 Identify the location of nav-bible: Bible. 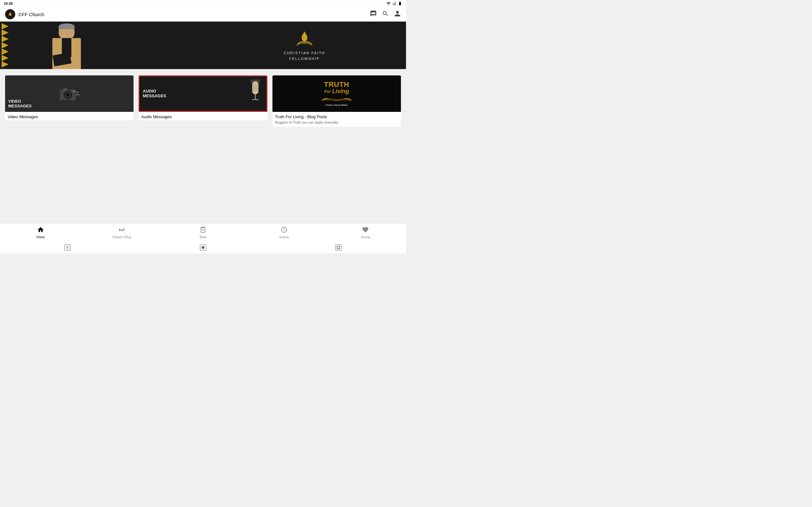
(203, 233).